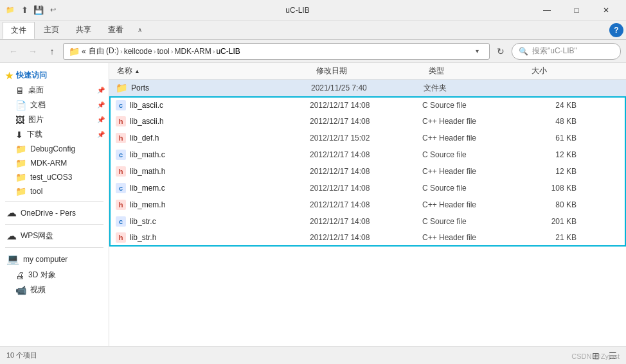 The image size is (626, 364). I want to click on sidebar-item-downloads: ⬇ 下载 📌, so click(54, 135).